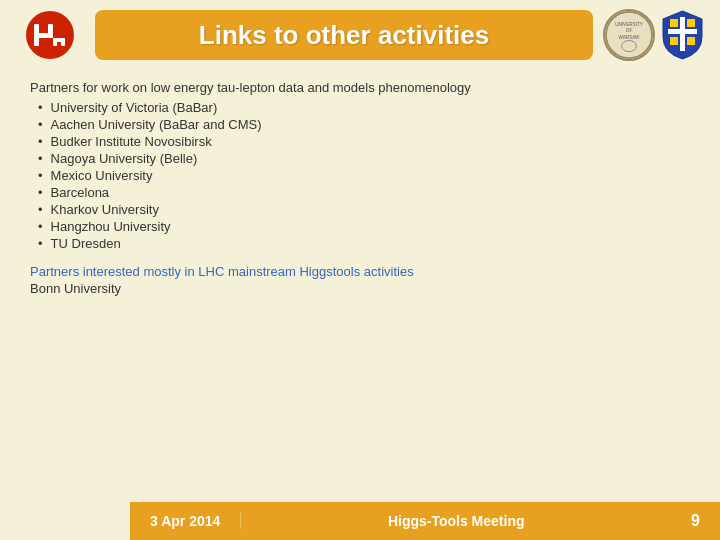 This screenshot has height=540, width=720. Describe the element at coordinates (630, 30) in the screenshot. I see `svg-text: OF` at that location.